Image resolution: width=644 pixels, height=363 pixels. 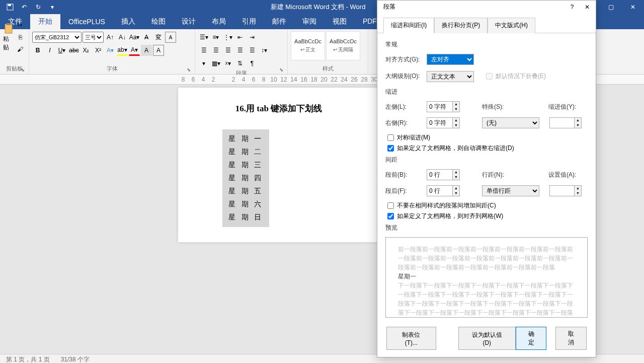 What do you see at coordinates (240, 50) in the screenshot?
I see `justify-icon: ☰` at bounding box center [240, 50].